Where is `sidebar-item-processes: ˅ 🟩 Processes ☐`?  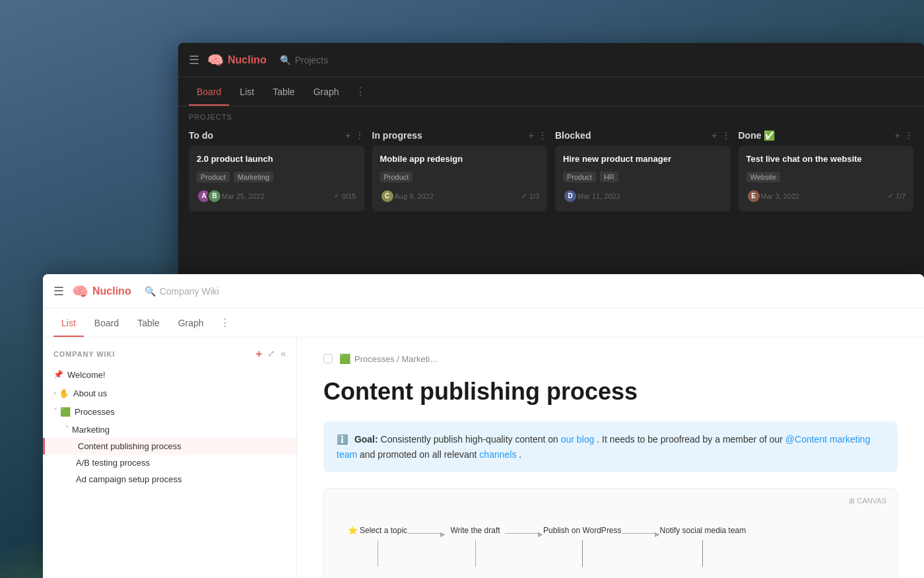 sidebar-item-processes: ˅ 🟩 Processes ☐ is located at coordinates (170, 412).